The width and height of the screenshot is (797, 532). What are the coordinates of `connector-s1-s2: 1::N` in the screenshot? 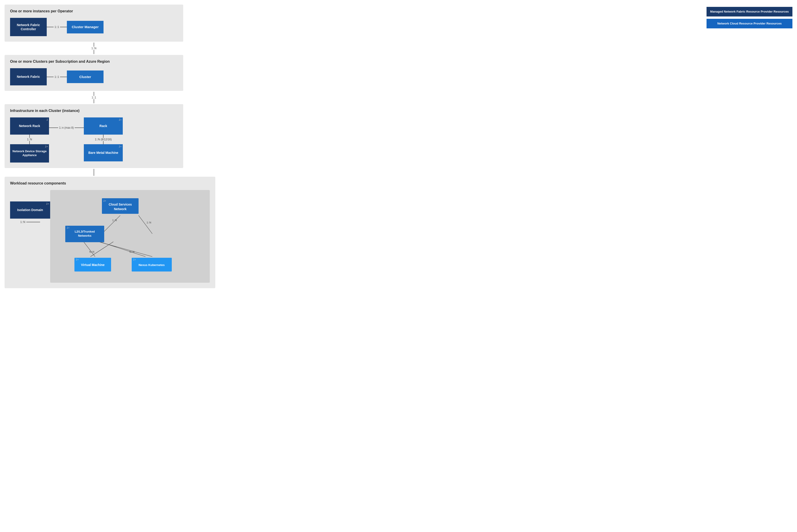 It's located at (94, 48).